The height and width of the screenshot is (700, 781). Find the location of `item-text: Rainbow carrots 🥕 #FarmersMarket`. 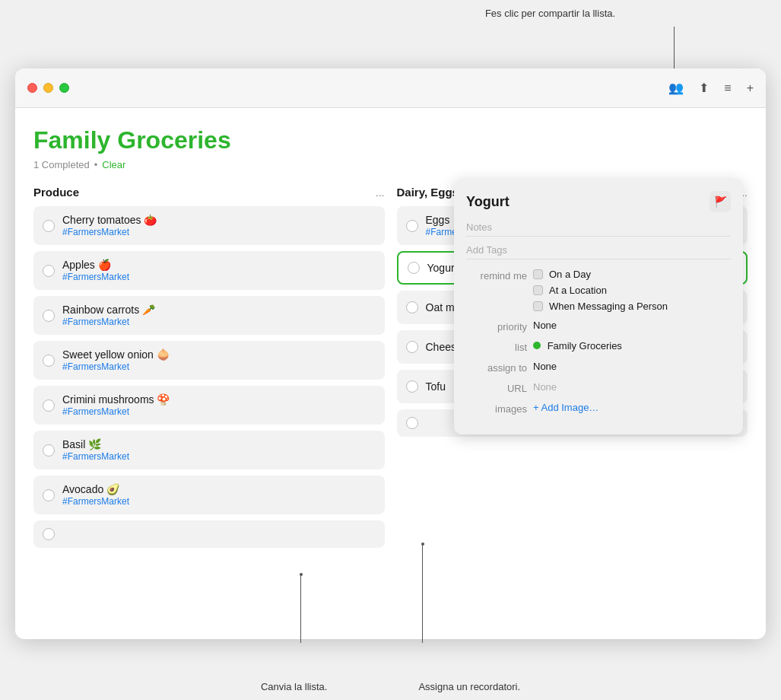

item-text: Rainbow carrots 🥕 #FarmersMarket is located at coordinates (219, 315).